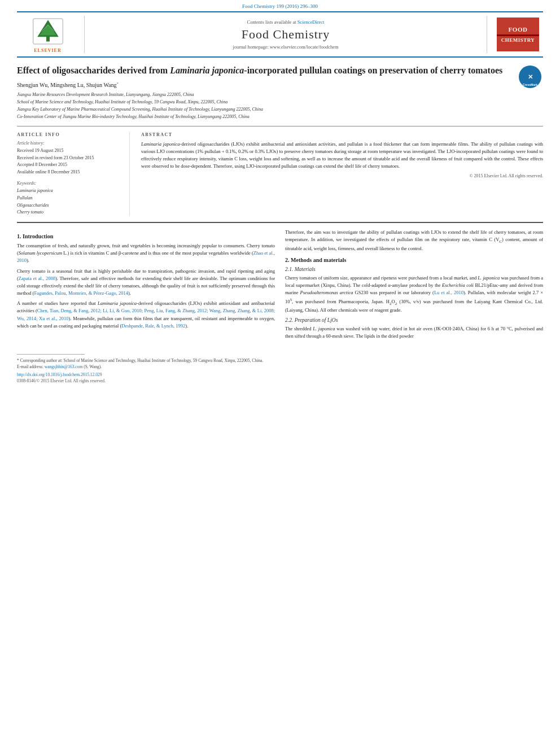 This screenshot has width=560, height=747. I want to click on elsevier-text: ELSEVIER, so click(47, 51).